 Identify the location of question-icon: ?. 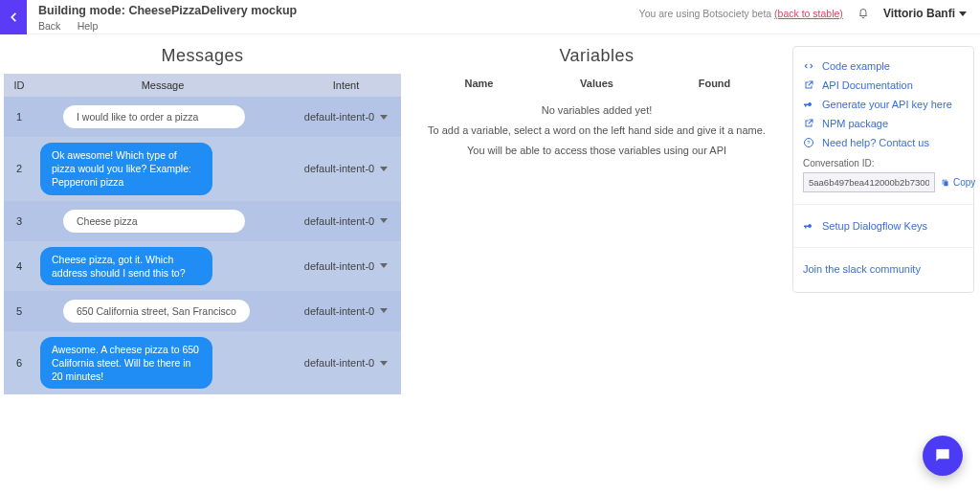
(809, 143).